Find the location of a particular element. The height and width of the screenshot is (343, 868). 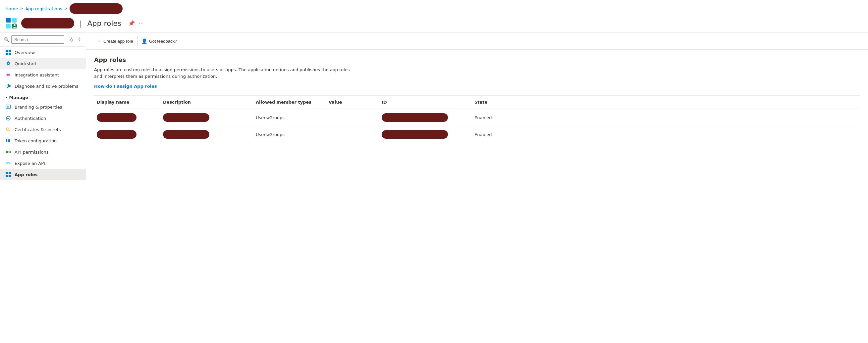

toolbar: ＋ Create app role 👤 Got feedback? is located at coordinates (477, 41).